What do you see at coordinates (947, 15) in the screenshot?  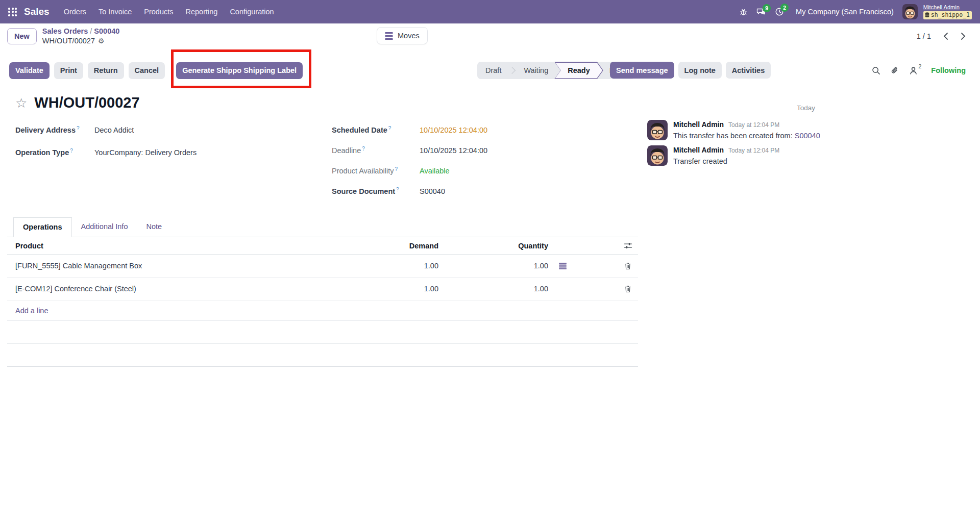 I see `database-badge: sh_shippo_1` at bounding box center [947, 15].